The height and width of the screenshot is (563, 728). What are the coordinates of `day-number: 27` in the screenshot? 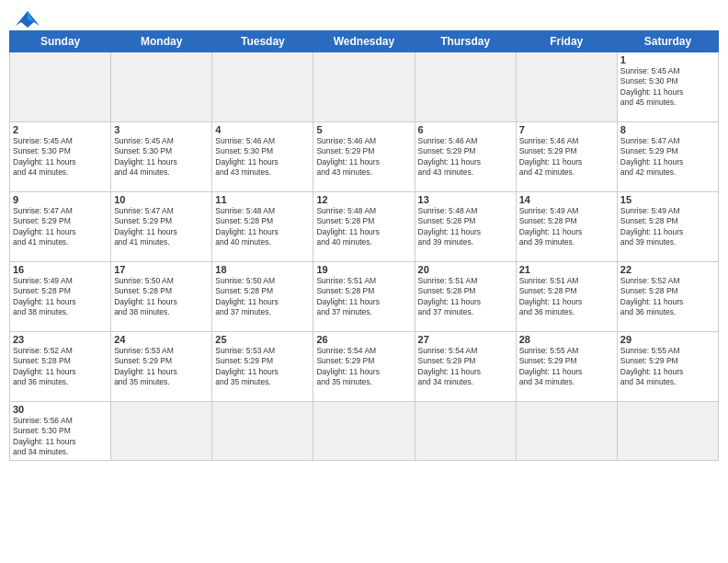 It's located at (465, 339).